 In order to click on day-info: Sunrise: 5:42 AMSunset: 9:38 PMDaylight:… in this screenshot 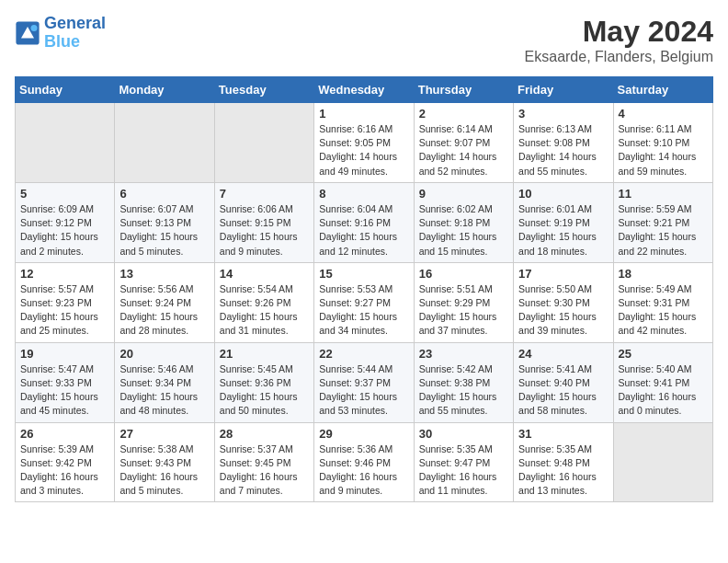, I will do `click(463, 390)`.